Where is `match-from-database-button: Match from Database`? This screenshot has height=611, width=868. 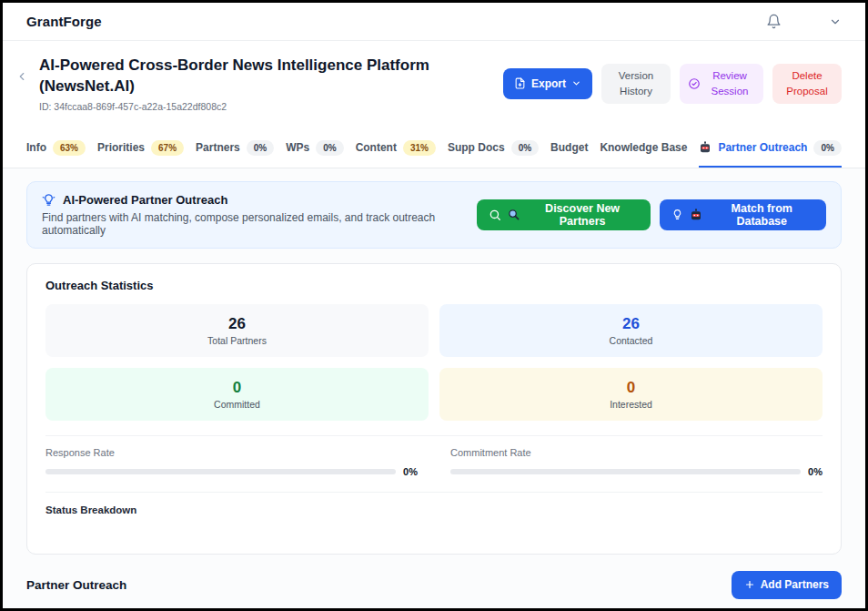
match-from-database-button: Match from Database is located at coordinates (742, 215).